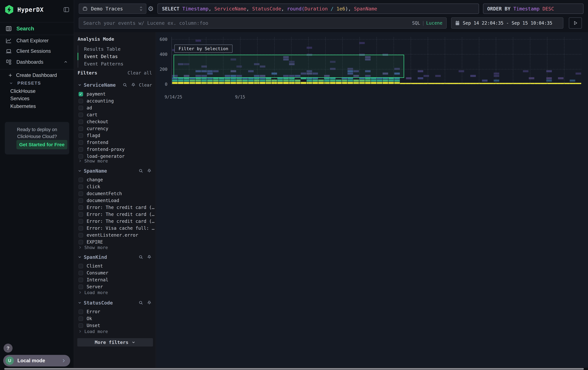 The width and height of the screenshot is (588, 370). Describe the element at coordinates (37, 75) in the screenshot. I see `create-dashboard-button: Create Dashboard` at that location.